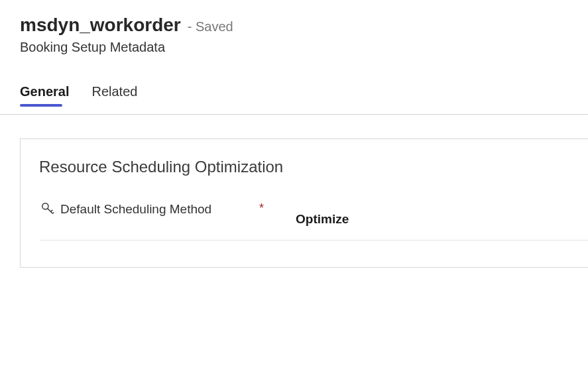 The height and width of the screenshot is (377, 588). Describe the element at coordinates (294, 94) in the screenshot. I see `tab-list: General Related` at that location.